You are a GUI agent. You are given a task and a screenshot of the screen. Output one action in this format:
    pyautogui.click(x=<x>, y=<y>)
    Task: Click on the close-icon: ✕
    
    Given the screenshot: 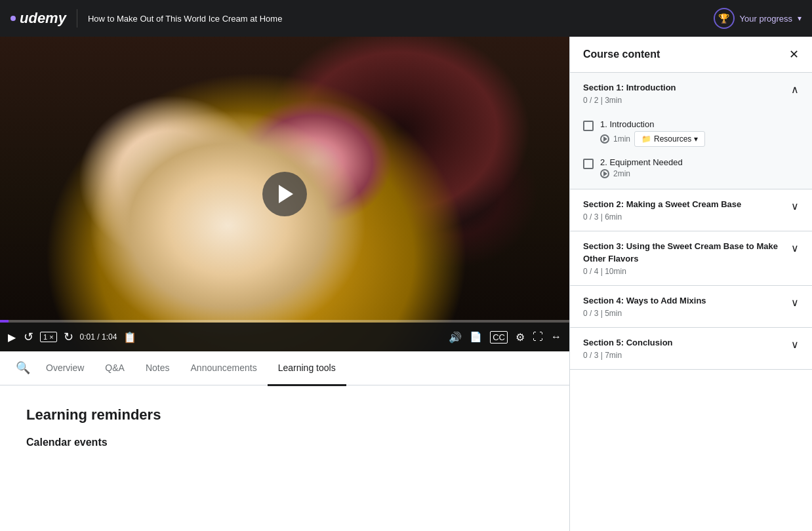 What is the action you would take?
    pyautogui.click(x=794, y=54)
    